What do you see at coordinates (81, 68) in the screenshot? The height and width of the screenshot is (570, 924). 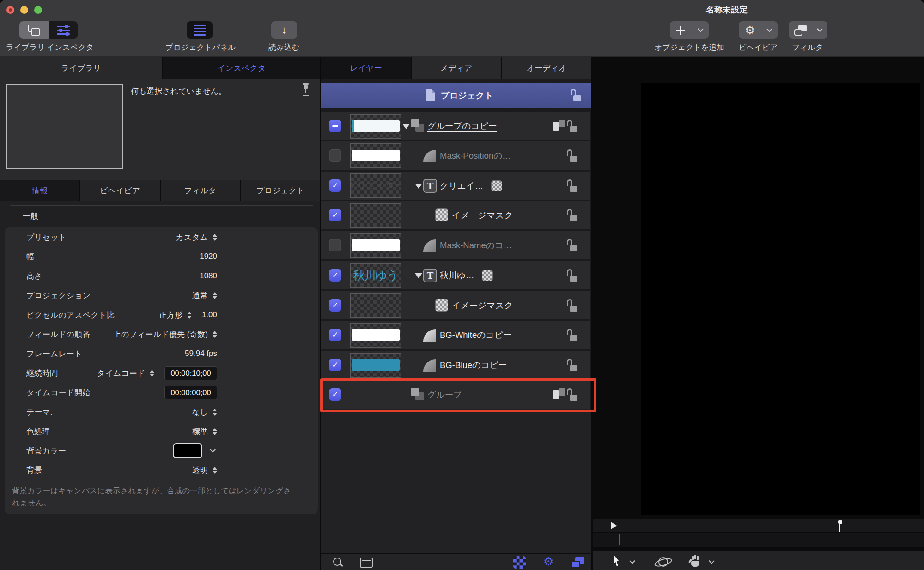 I see `tab-library: ライブラリ` at bounding box center [81, 68].